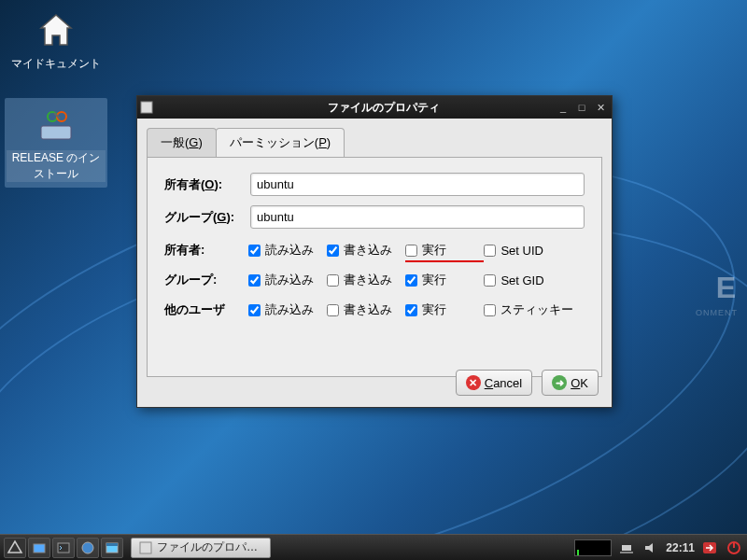  I want to click on tab-bar: 一般(G) パーミッション(P), so click(374, 138).